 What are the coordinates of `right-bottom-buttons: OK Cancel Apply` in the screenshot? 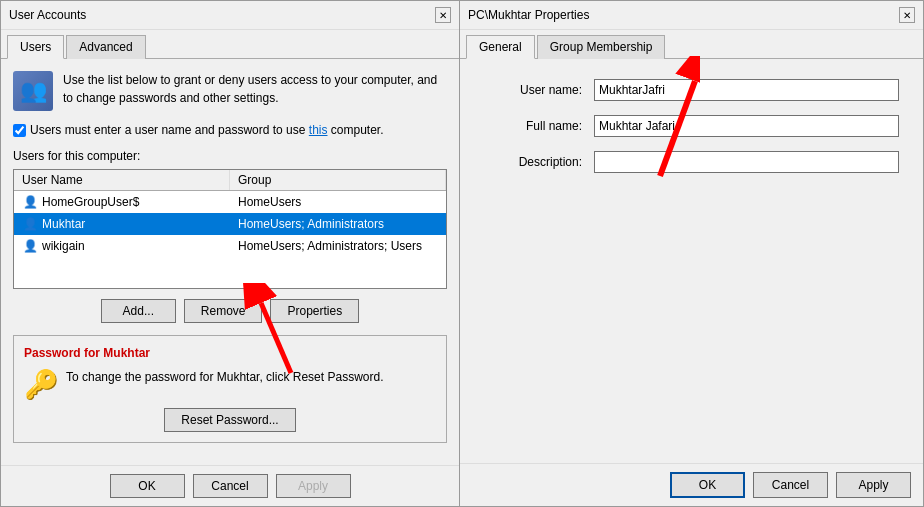 It's located at (692, 484).